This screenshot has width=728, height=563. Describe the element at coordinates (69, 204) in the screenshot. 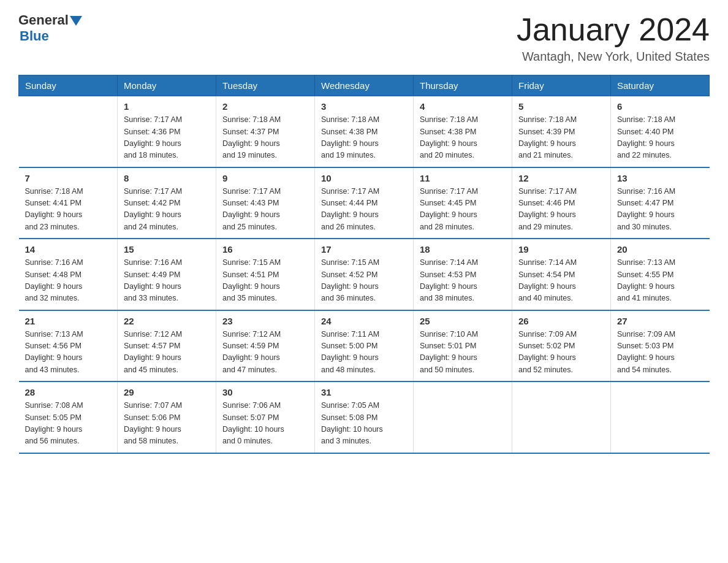

I see `calendar-cell: 7Sunrise: 7:18 AM Sunset: 4:41 PM Daylig…` at that location.